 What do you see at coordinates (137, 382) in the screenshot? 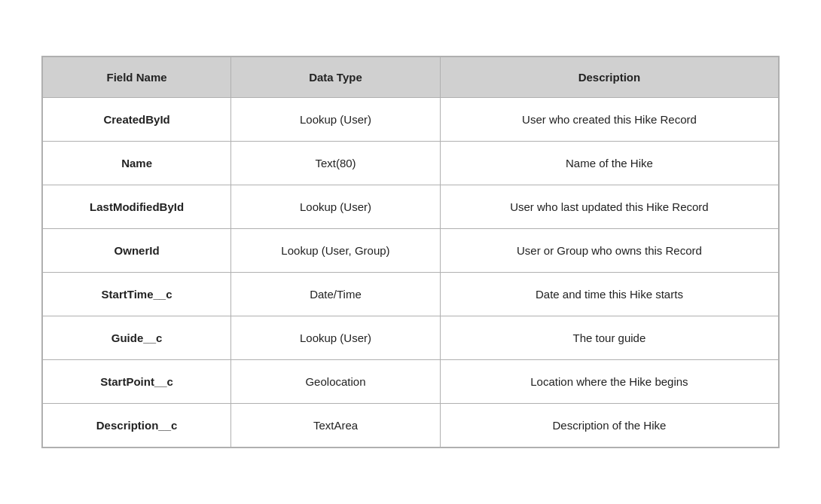
I see `cell-field-name: StartPoint__c` at bounding box center [137, 382].